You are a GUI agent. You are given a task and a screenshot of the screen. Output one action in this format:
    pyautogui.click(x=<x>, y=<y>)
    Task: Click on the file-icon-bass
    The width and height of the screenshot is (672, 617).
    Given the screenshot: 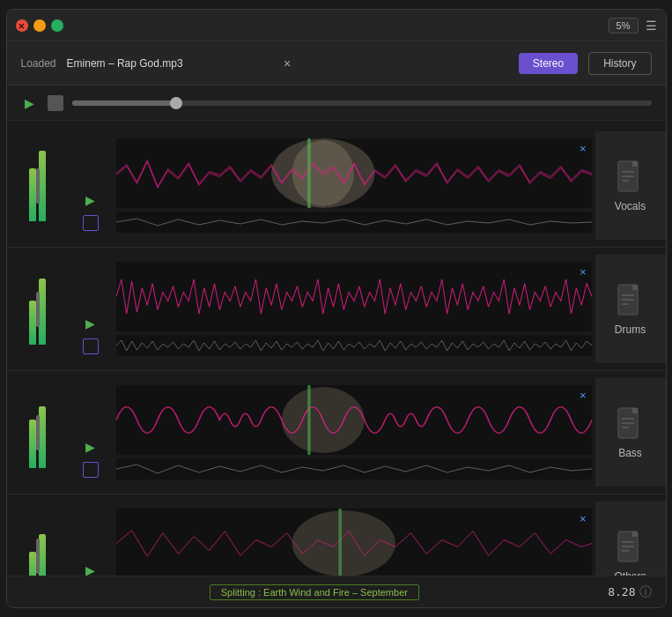 What is the action you would take?
    pyautogui.click(x=631, y=423)
    